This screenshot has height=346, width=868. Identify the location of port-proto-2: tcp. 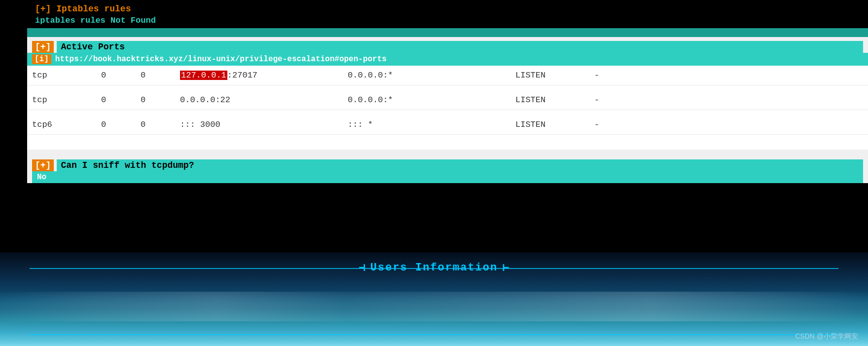
(67, 100).